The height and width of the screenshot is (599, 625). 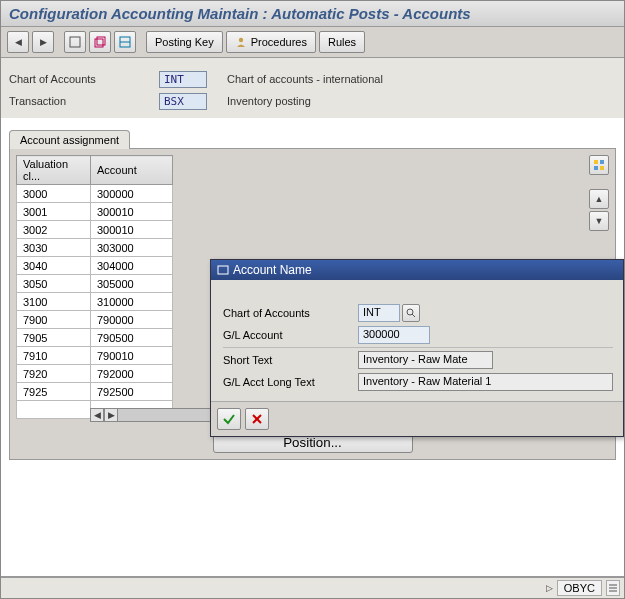 I want to click on account-table: Valuation cl... Account 3000300000300130…, so click(x=94, y=287).